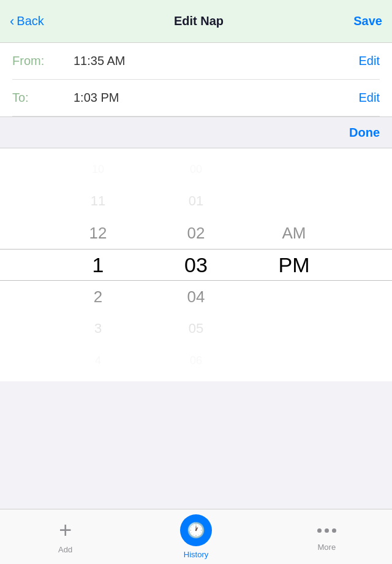 Image resolution: width=392 pixels, height=564 pixels. I want to click on from-label: From:, so click(43, 61).